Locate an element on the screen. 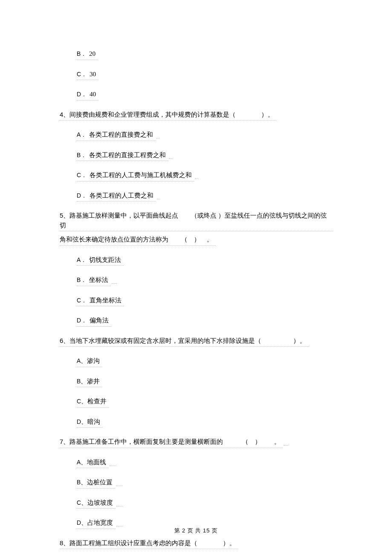 This screenshot has width=392, height=555. question-text: 、间接费由规费和企业管理费组成，其中规费的计算基数是（ ）。 is located at coordinates (169, 115).